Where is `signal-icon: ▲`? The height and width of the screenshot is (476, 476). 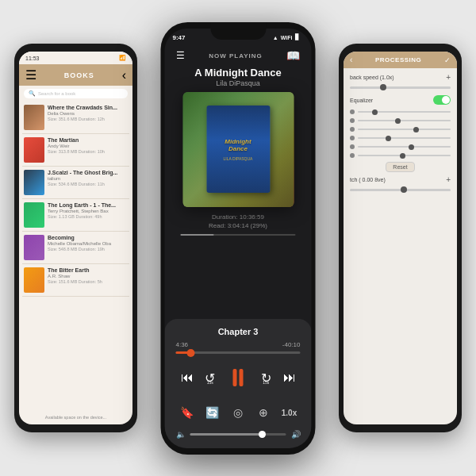
signal-icon: ▲ is located at coordinates (276, 38).